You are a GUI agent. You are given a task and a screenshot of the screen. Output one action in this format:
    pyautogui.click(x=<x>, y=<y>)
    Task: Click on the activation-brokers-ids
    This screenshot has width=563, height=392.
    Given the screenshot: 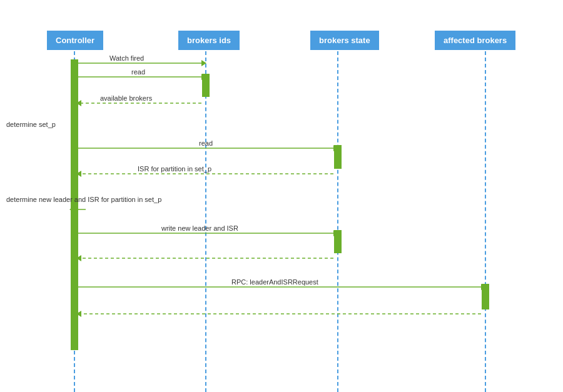 What is the action you would take?
    pyautogui.click(x=206, y=85)
    